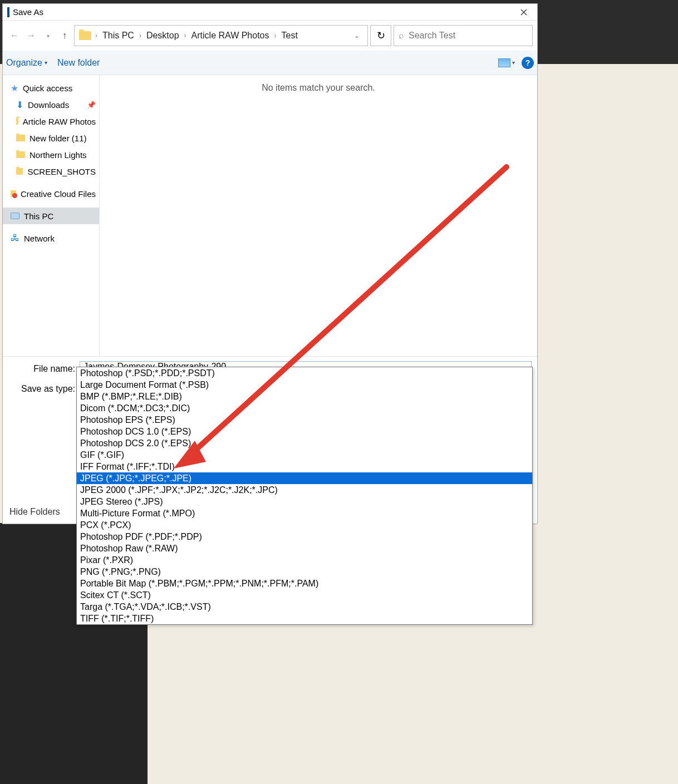 Image resolution: width=678 pixels, height=784 pixels. I want to click on file-type-option: Photoshop Raw (*.RAW), so click(304, 549).